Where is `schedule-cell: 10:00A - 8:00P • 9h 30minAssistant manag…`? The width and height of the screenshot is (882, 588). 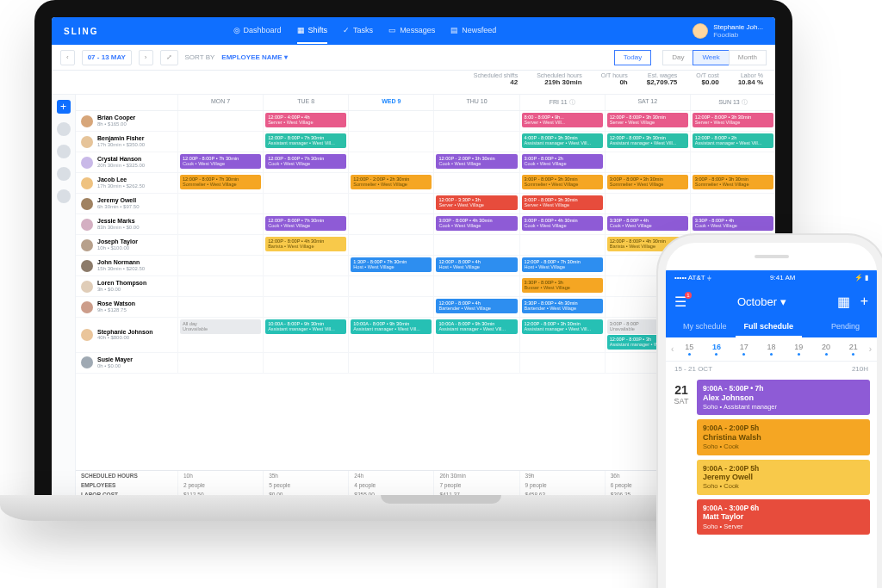
schedule-cell: 10:00A - 8:00P • 9h 30minAssistant manag… is located at coordinates (305, 335).